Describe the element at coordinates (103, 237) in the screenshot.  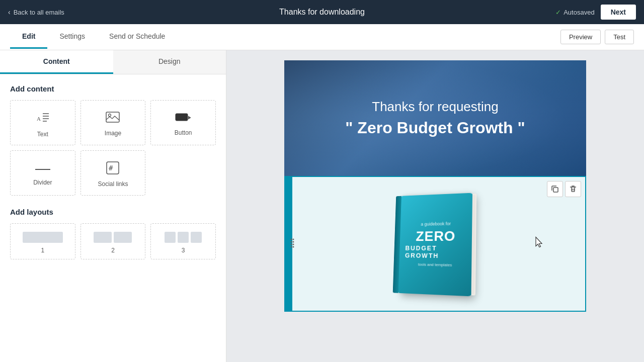
I see `layout-col-a` at that location.